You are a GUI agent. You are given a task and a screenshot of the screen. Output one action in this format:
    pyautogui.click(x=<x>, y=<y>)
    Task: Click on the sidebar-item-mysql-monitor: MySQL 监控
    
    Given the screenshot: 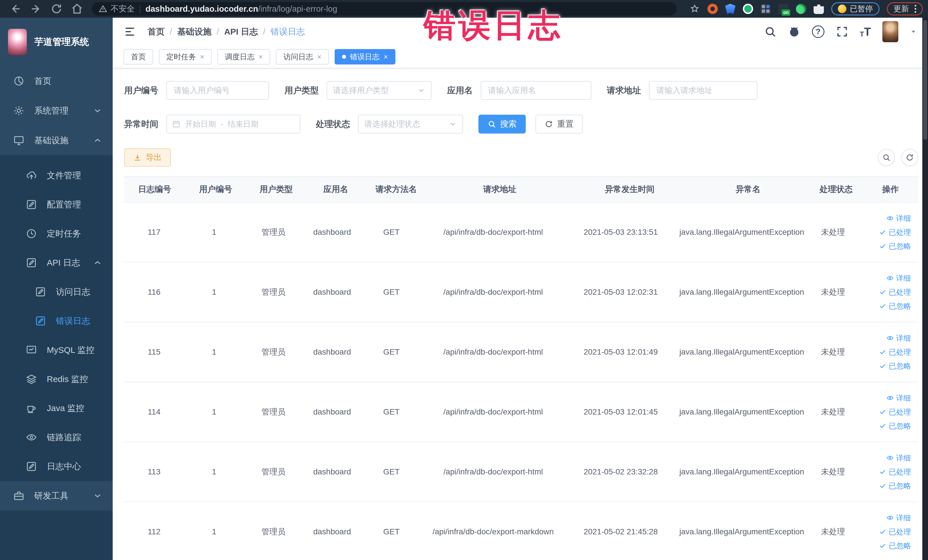 What is the action you would take?
    pyautogui.click(x=56, y=350)
    